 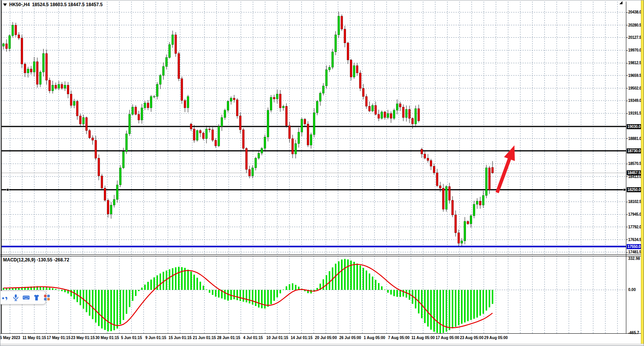 I want to click on time-axis-label: 28 Jun 01:15, so click(x=229, y=338).